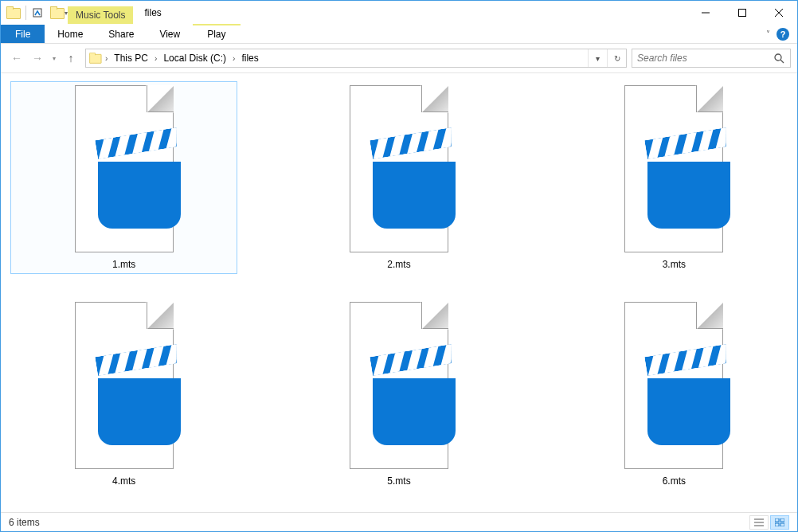  What do you see at coordinates (217, 33) in the screenshot?
I see `tab-play: Play` at bounding box center [217, 33].